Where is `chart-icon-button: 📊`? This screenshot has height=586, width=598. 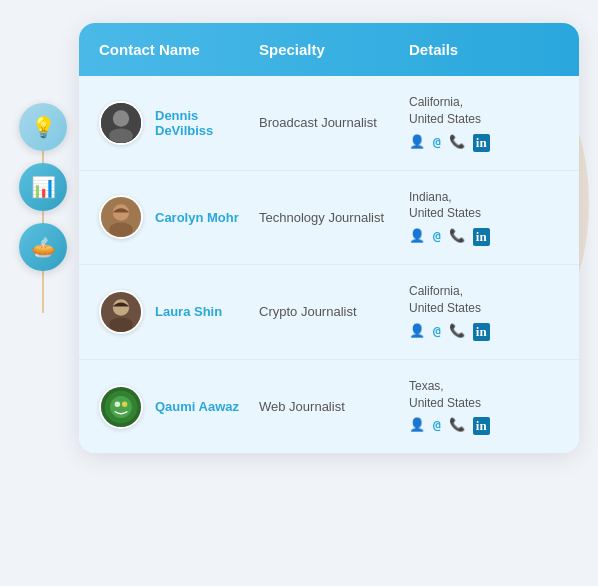 chart-icon-button: 📊 is located at coordinates (43, 187).